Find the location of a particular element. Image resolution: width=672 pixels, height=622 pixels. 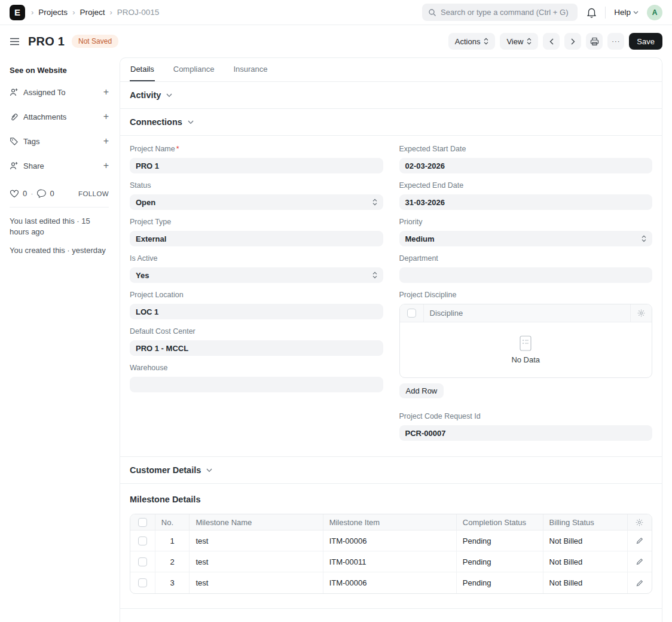

cell-no: 1 is located at coordinates (173, 541).